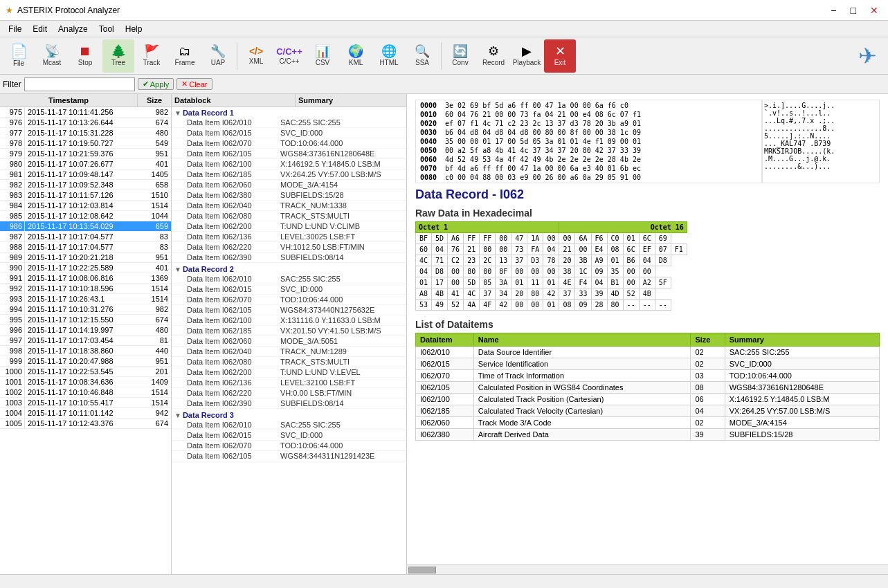  I want to click on list-item: 991 2015-11-17 10:08:06.816 1369, so click(86, 278).